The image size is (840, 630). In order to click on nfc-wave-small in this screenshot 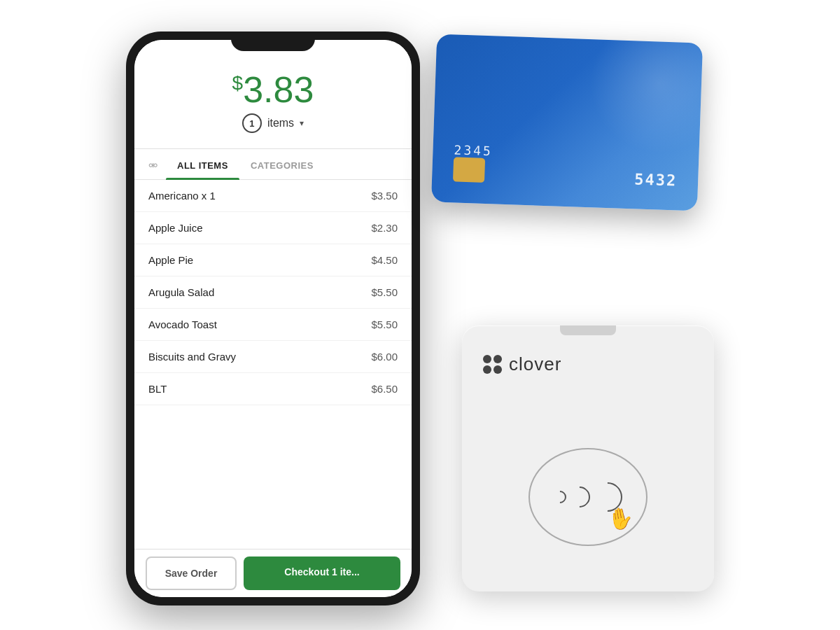, I will do `click(560, 497)`.